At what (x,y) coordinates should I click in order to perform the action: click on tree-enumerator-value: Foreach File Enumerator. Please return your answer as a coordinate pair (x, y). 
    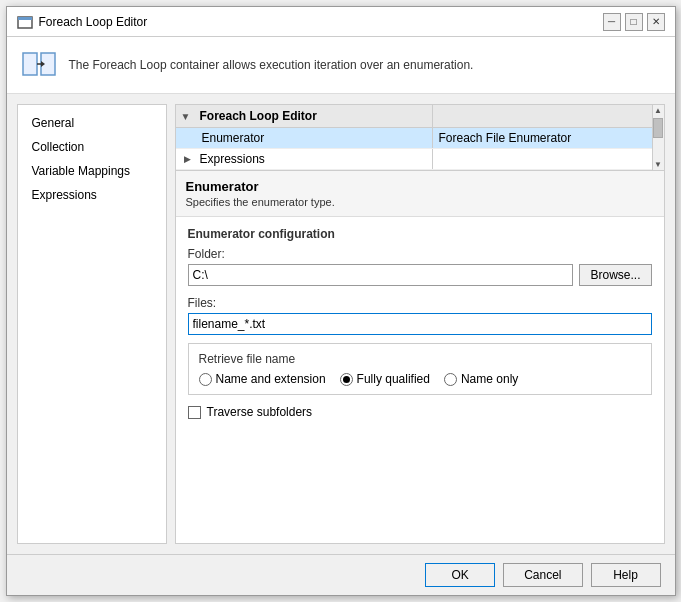
    Looking at the image, I should click on (542, 138).